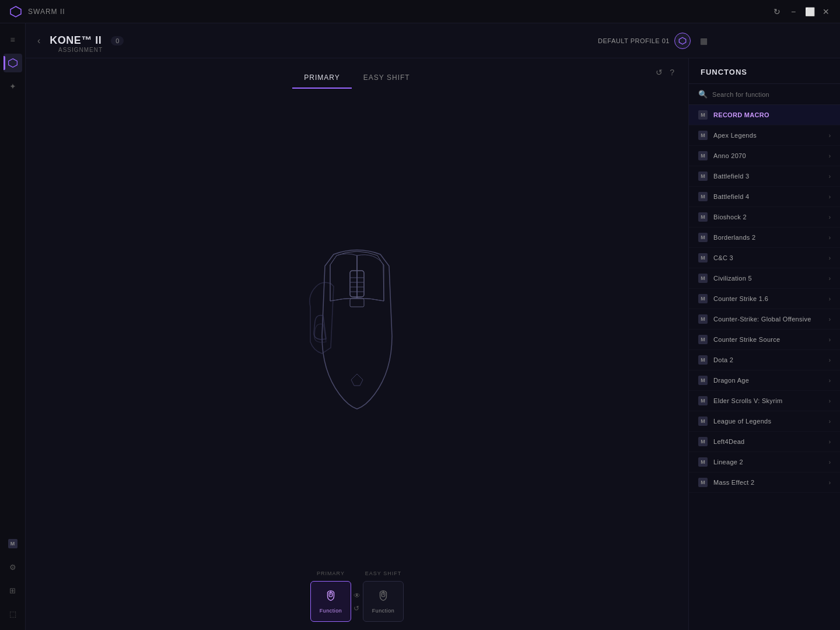  What do you see at coordinates (13, 63) in the screenshot?
I see `sidebar-icon-device` at bounding box center [13, 63].